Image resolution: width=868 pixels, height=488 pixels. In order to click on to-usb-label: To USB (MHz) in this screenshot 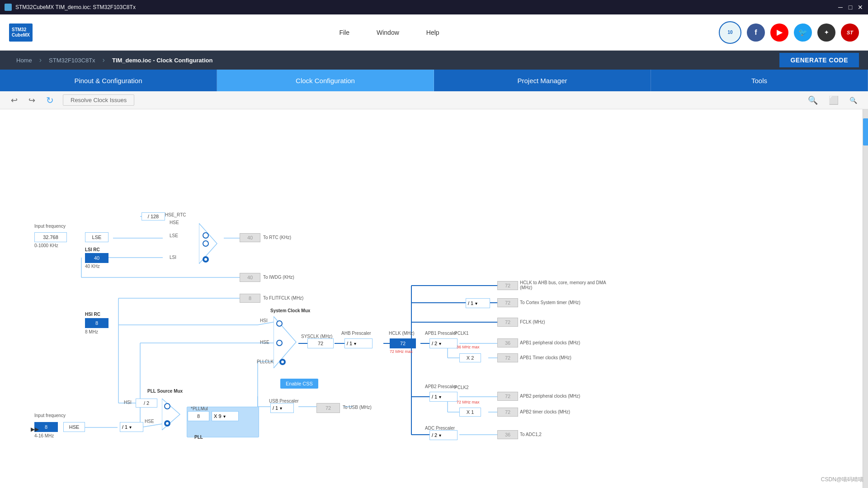, I will do `click(357, 408)`.